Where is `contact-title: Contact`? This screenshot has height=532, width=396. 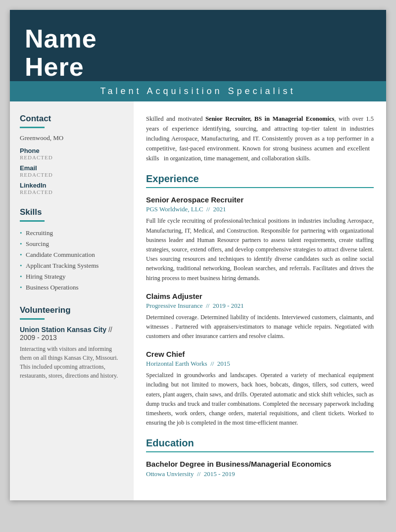 contact-title: Contact is located at coordinates (72, 119).